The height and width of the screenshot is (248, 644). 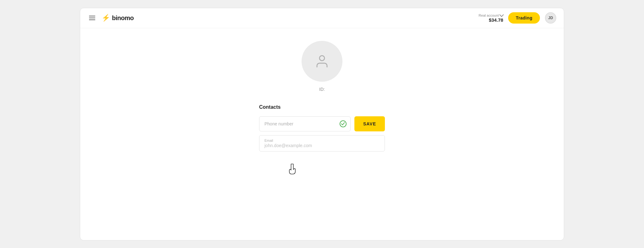 I want to click on logo-lightning-icon: ⚡, so click(x=106, y=18).